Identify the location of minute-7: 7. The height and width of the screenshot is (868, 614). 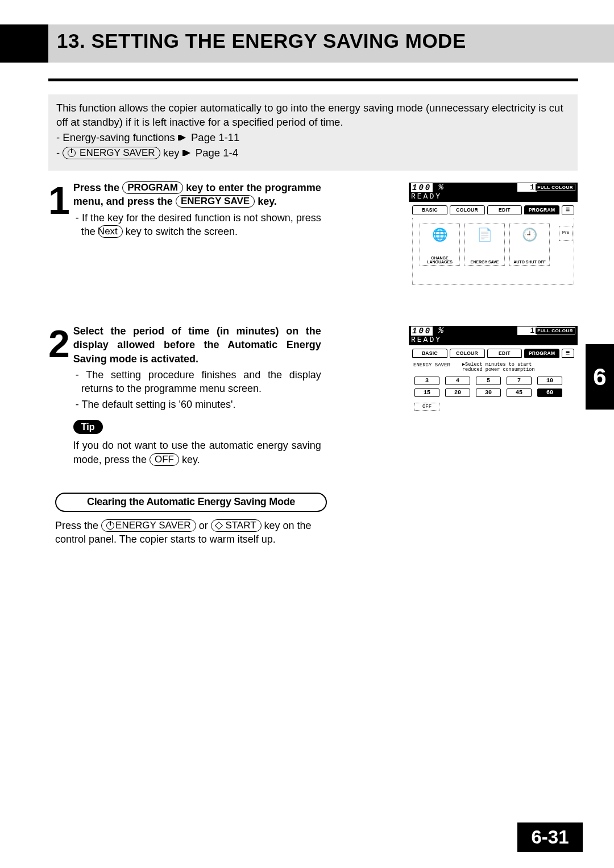
(519, 381).